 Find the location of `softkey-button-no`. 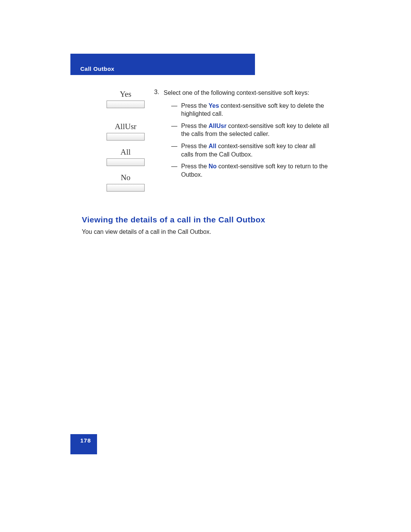

softkey-button-no is located at coordinates (126, 188).